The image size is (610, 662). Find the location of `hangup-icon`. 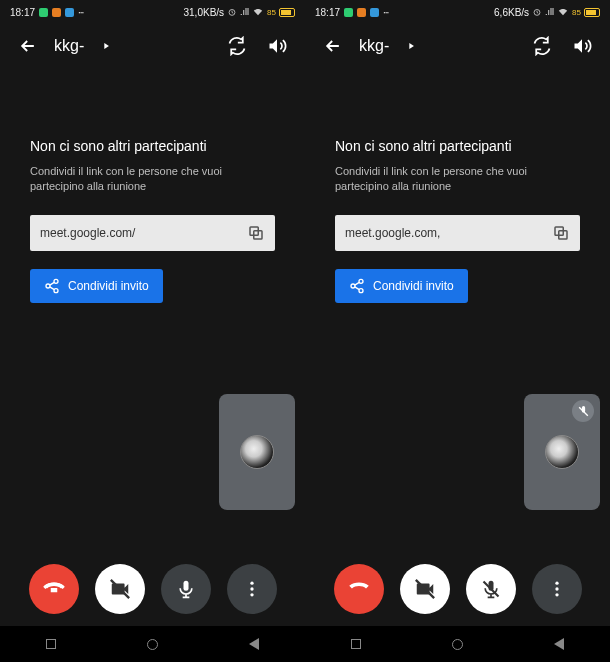

hangup-icon is located at coordinates (54, 589).